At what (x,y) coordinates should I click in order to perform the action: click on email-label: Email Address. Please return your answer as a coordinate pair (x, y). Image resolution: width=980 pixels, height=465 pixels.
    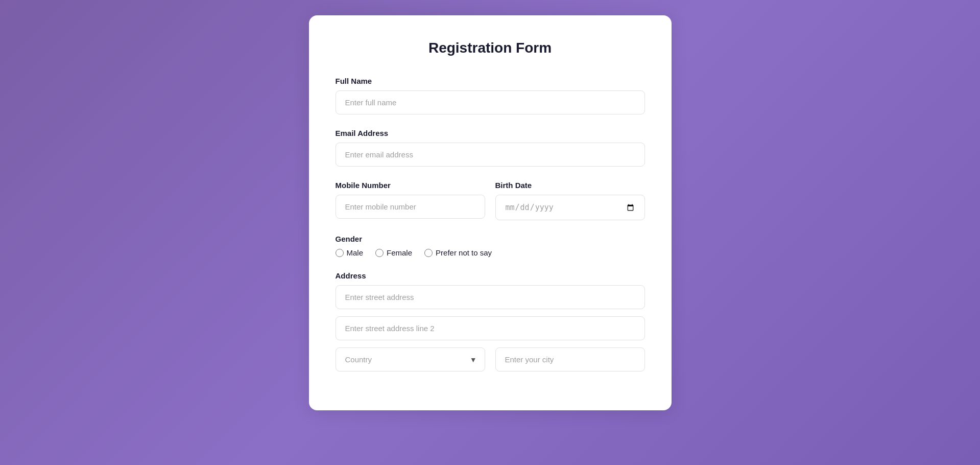
    Looking at the image, I should click on (490, 133).